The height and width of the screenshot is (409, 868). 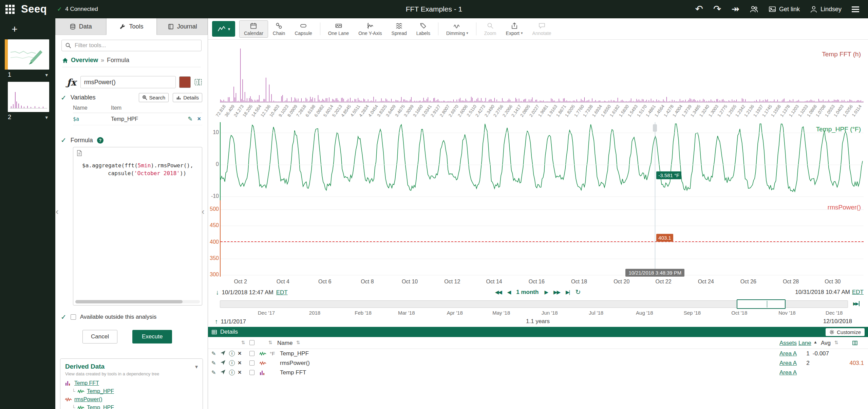 I want to click on execute-button: Execute, so click(x=152, y=337).